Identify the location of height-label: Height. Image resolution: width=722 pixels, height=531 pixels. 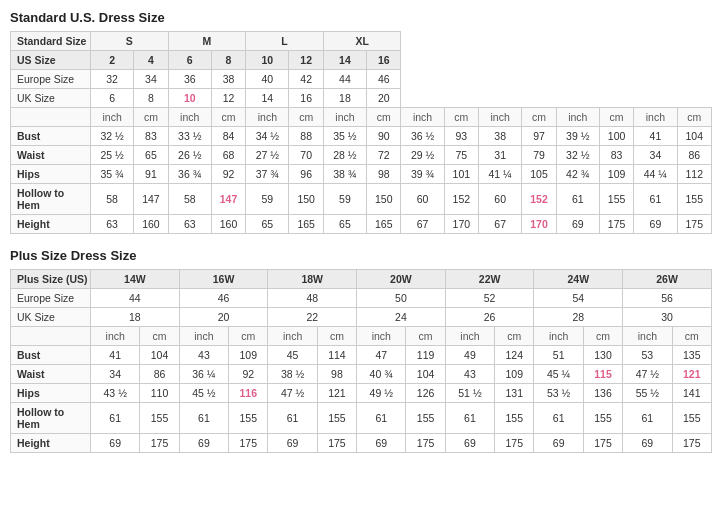
(51, 224).